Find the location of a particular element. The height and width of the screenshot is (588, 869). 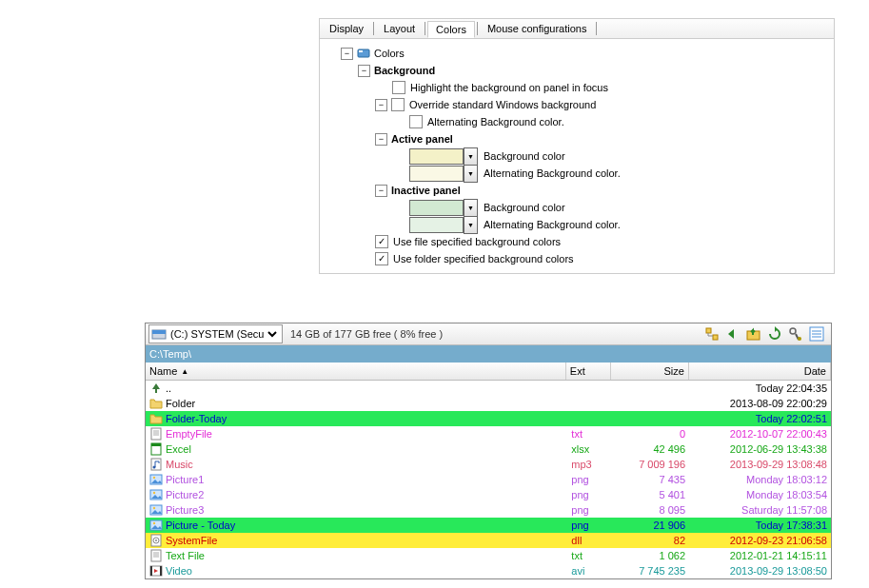

file-ext: mp3 is located at coordinates (590, 464).